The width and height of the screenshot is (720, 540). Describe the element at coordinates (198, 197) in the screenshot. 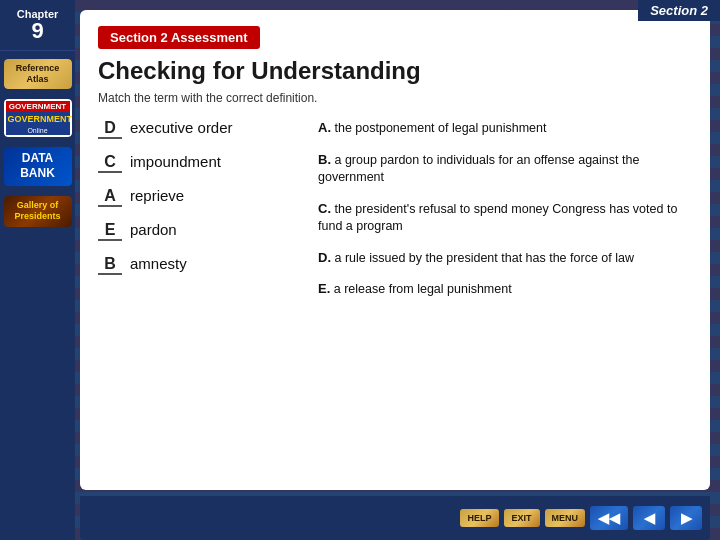

I see `term-row: A reprieve` at that location.